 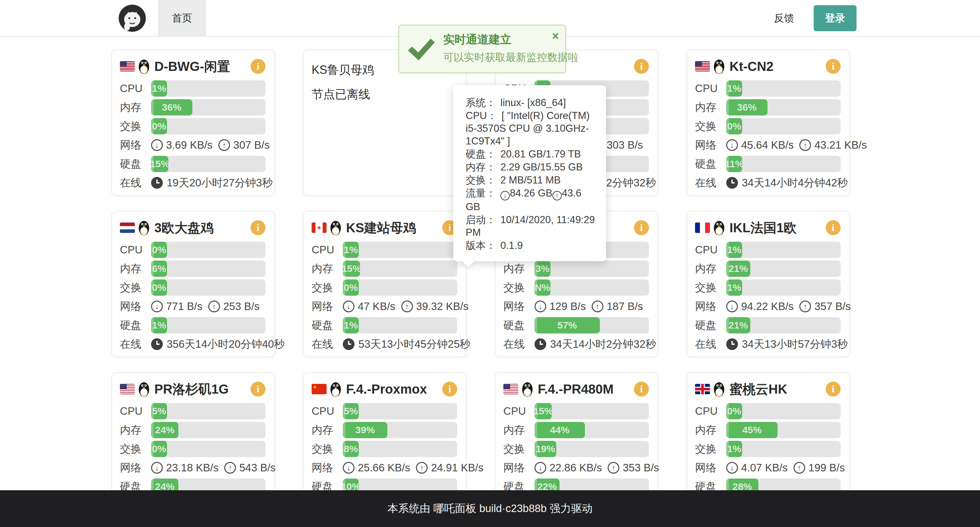 I want to click on tooltip-memory-value: 2.29 GB/15.55 GB, so click(x=541, y=167).